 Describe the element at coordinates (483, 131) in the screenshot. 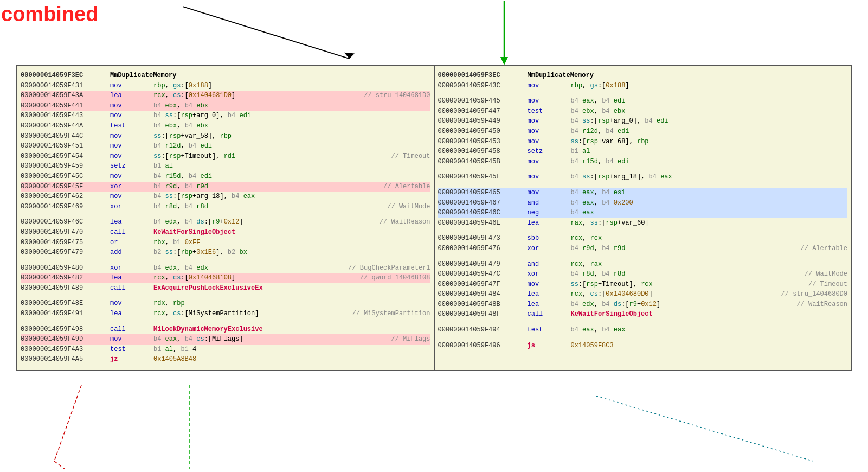

I see `code-addr: 000000014059F450` at that location.